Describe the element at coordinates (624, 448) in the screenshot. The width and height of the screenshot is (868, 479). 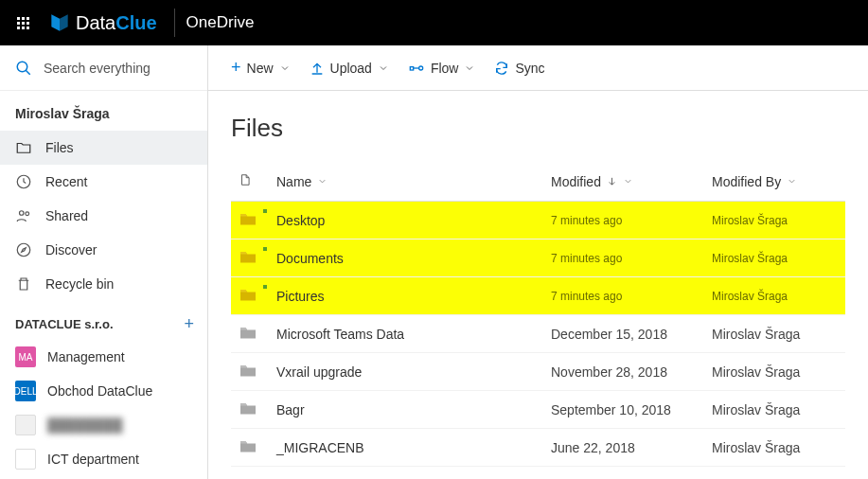
I see `file-modified: June 22, 2018` at that location.